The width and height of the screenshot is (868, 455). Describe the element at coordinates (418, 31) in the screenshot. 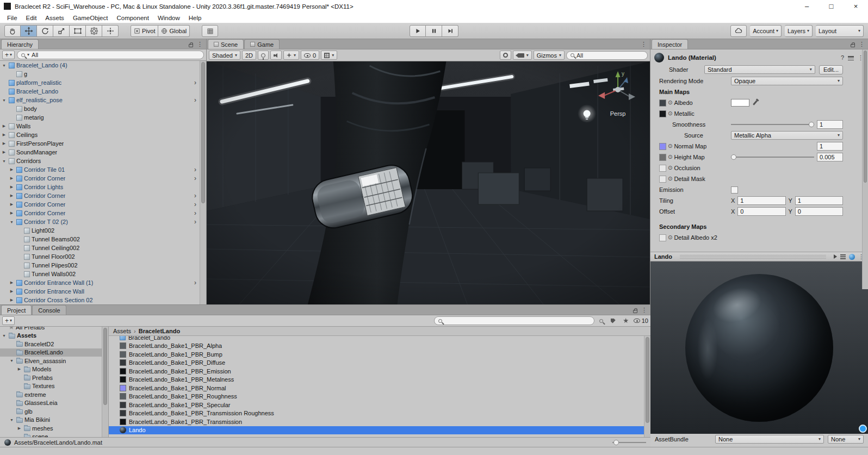

I see `play-button` at that location.